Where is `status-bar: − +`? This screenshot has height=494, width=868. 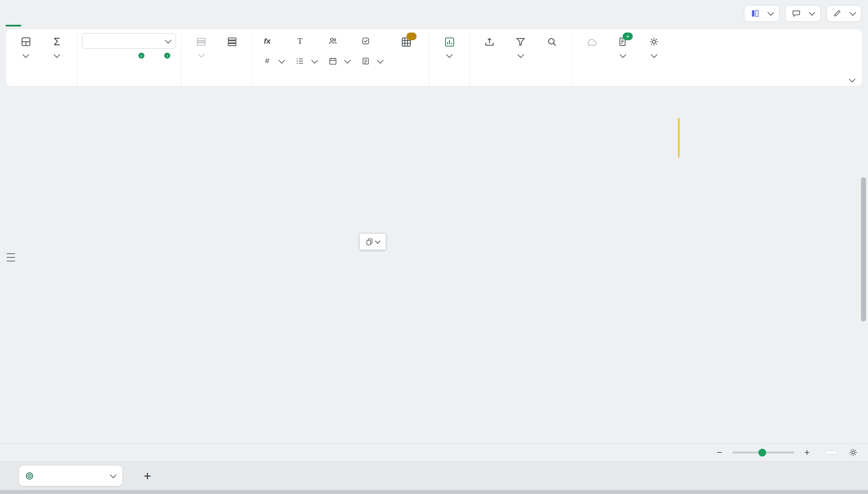 status-bar: − + is located at coordinates (434, 452).